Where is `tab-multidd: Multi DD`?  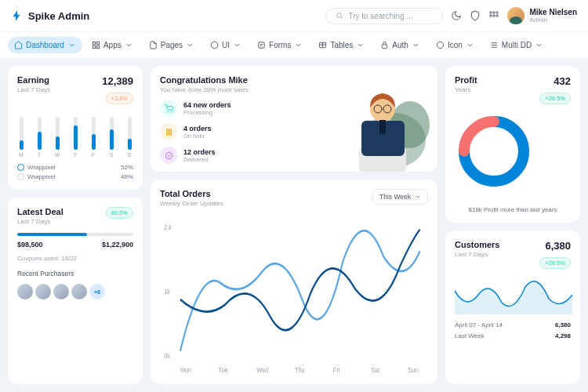 tab-multidd: Multi DD is located at coordinates (517, 45).